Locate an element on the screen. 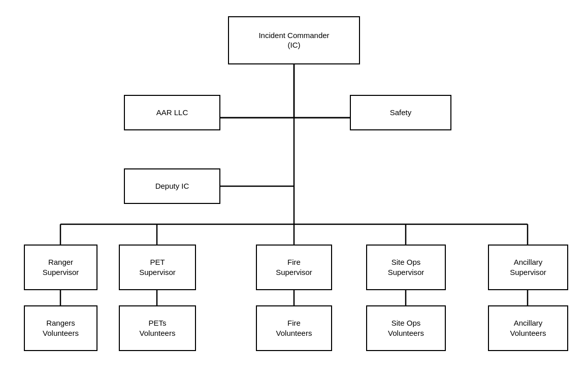  siteops-sup-label: Site OpsSupervisor is located at coordinates (406, 267).